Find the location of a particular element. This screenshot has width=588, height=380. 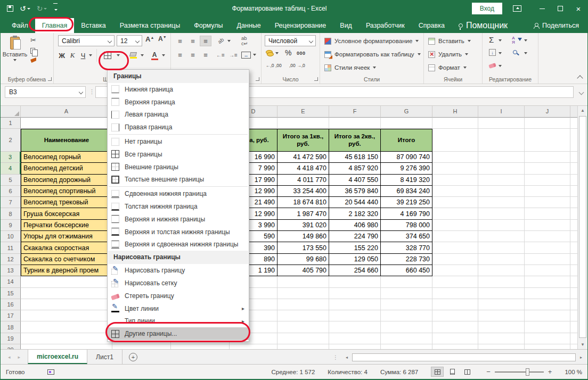

row-header-20: 20 is located at coordinates (11, 347).